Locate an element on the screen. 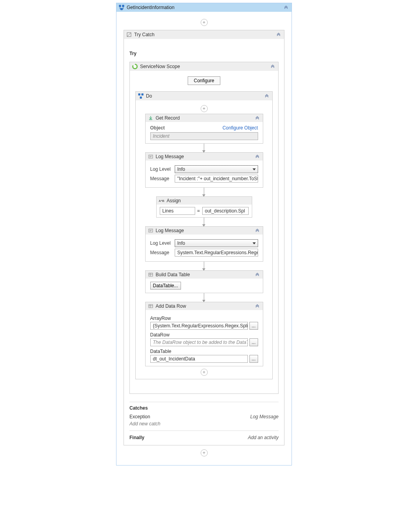 The width and height of the screenshot is (408, 532). add-activity-bottom: + is located at coordinates (204, 453).